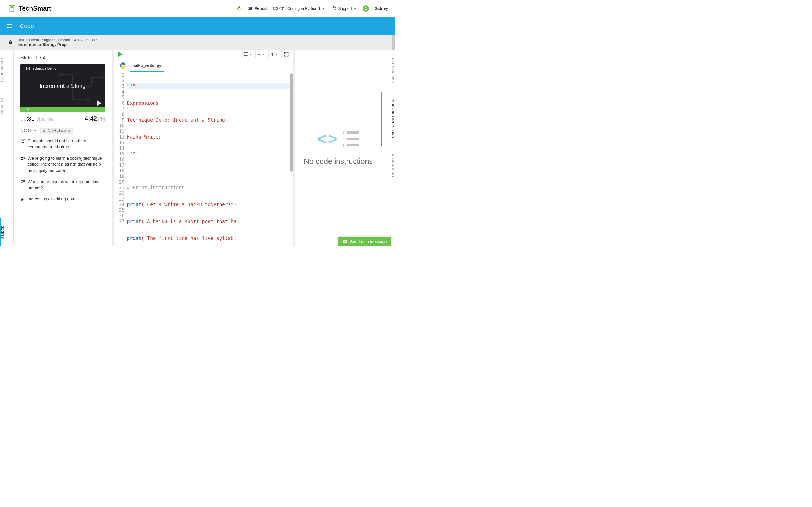  What do you see at coordinates (257, 8) in the screenshot?
I see `period-label: 5th Period` at bounding box center [257, 8].